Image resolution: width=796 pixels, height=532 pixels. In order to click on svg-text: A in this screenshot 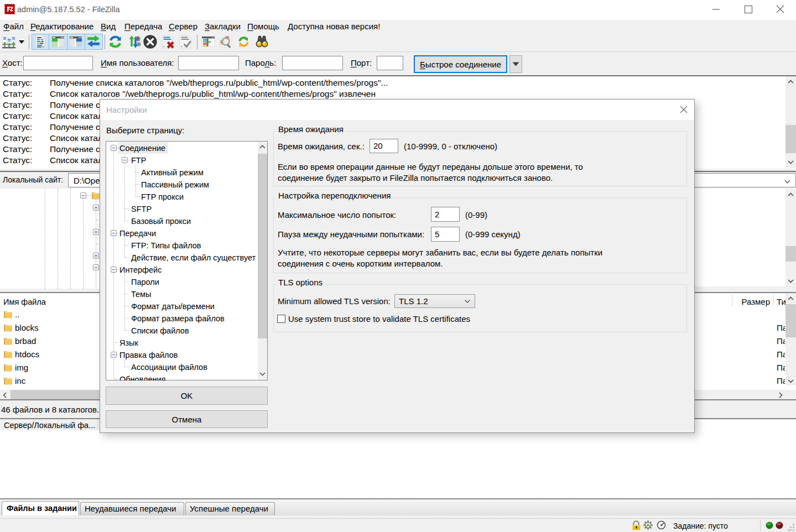, I will do `click(648, 525)`.